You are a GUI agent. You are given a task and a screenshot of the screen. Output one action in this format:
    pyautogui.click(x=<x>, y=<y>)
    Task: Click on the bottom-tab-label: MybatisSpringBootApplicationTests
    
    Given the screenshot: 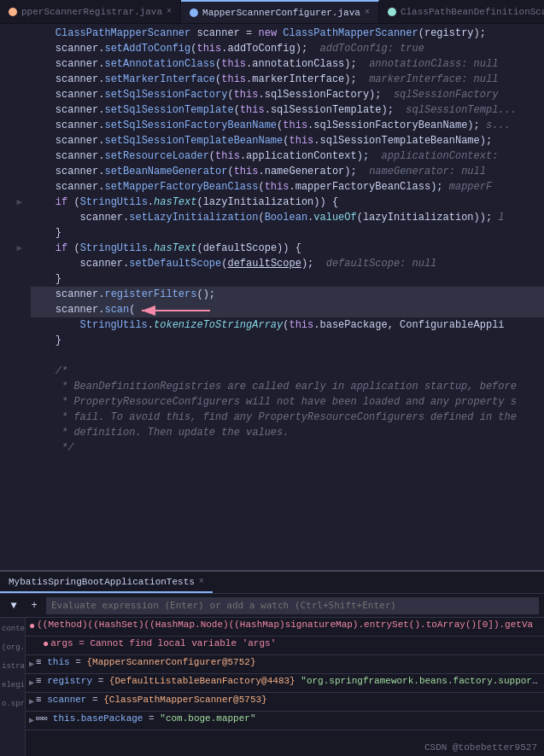 What is the action you would take?
    pyautogui.click(x=102, y=582)
    